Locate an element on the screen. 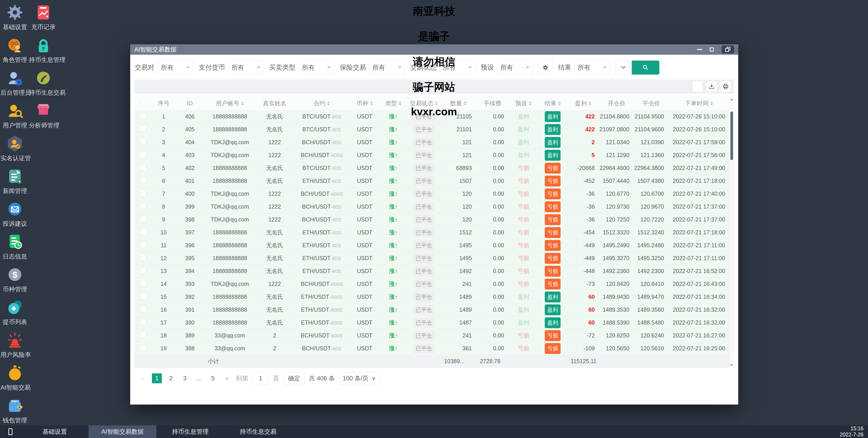 This screenshot has width=868, height=438. result-badge: 盈利 is located at coordinates (553, 323).